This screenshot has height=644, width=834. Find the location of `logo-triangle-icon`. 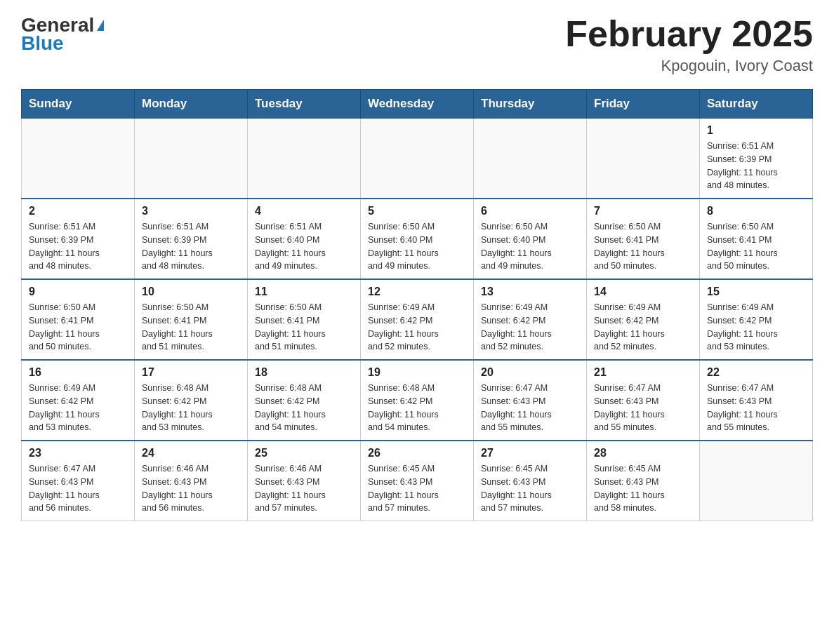

logo-triangle-icon is located at coordinates (100, 25).